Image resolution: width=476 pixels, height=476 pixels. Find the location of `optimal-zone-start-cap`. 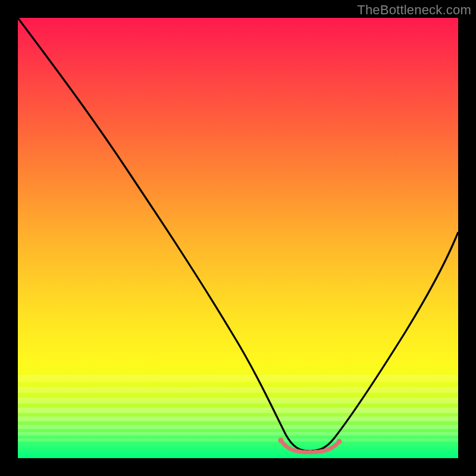

optimal-zone-start-cap is located at coordinates (281, 440).